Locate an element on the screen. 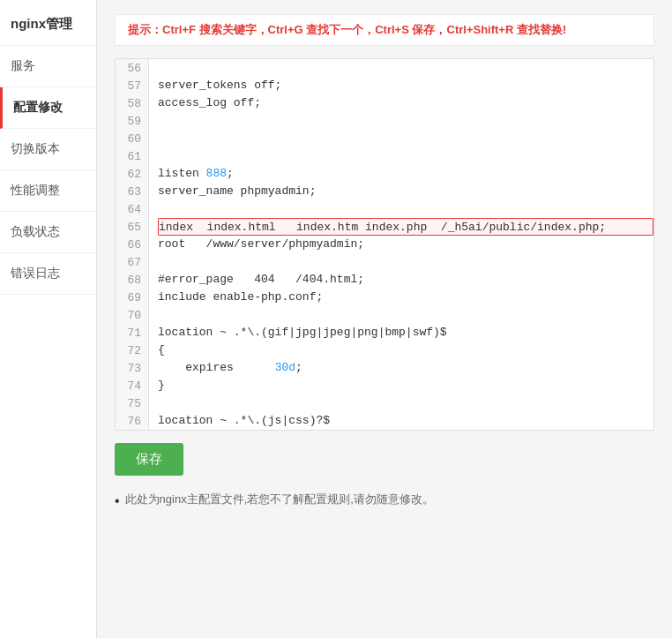  code-line-72: { is located at coordinates (406, 350).